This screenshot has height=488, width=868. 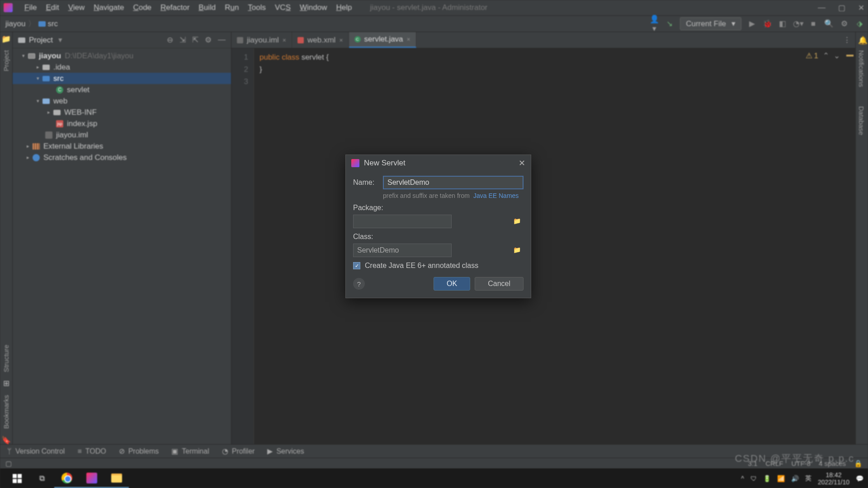 I want to click on structure-icon: ⊞, so click(x=6, y=384).